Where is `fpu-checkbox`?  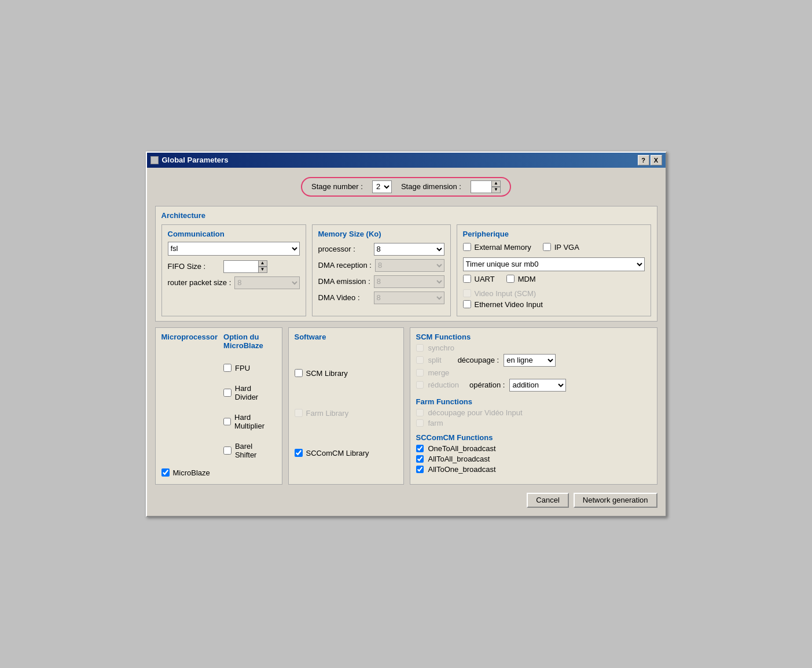
fpu-checkbox is located at coordinates (227, 368).